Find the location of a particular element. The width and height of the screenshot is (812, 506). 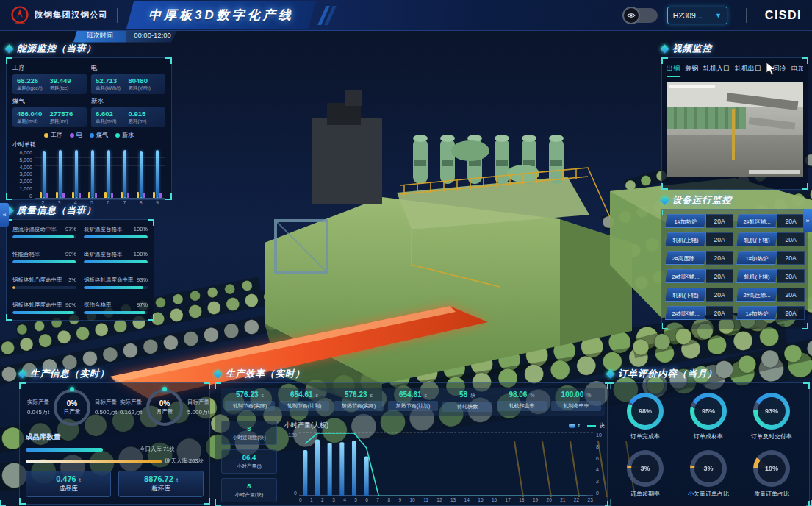

legend-item: 新水 is located at coordinates (125, 135).